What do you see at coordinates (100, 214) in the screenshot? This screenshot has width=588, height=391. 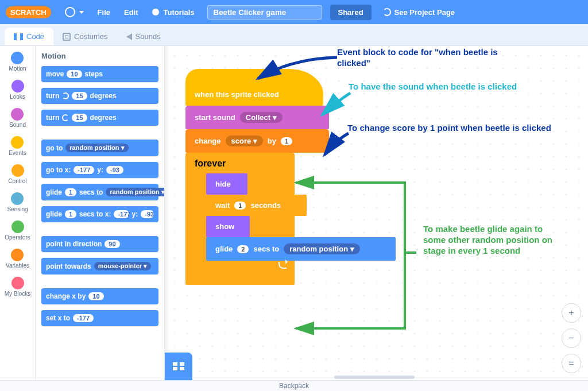 I see `block-glide-to-xy: glide1secs to x:-177y:-93` at bounding box center [100, 214].